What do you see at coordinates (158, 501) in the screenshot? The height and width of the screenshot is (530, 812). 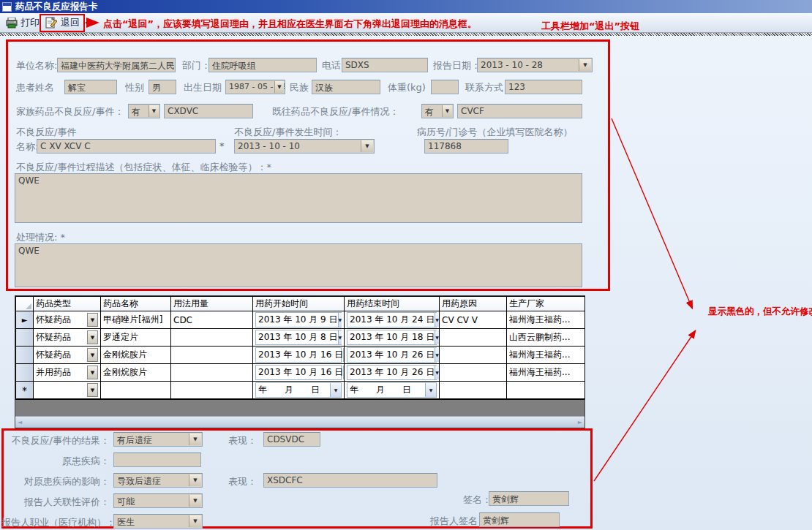 I see `relevance-combo: 可能 ▼` at bounding box center [158, 501].